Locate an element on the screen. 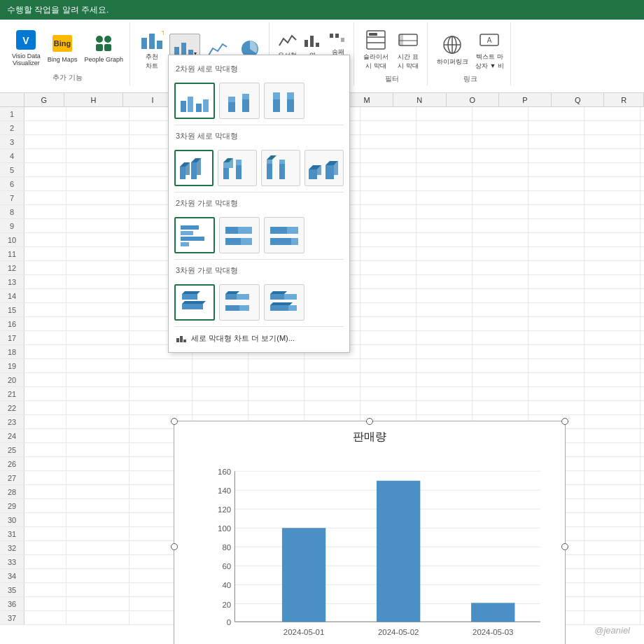  3d-clustered-bar-option is located at coordinates (194, 168).